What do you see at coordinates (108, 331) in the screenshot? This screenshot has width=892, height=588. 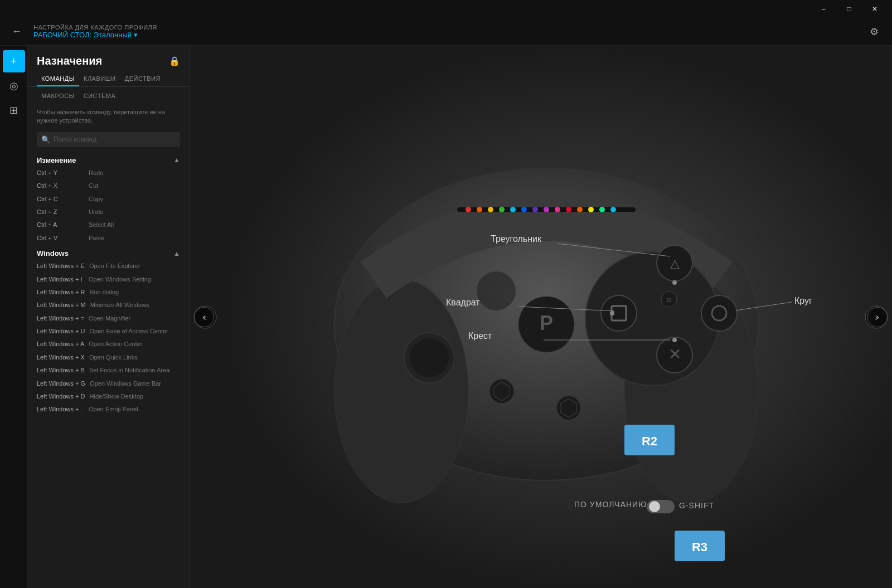 I see `list-item: Left Windows + U Open Ease of Access Cen…` at bounding box center [108, 331].